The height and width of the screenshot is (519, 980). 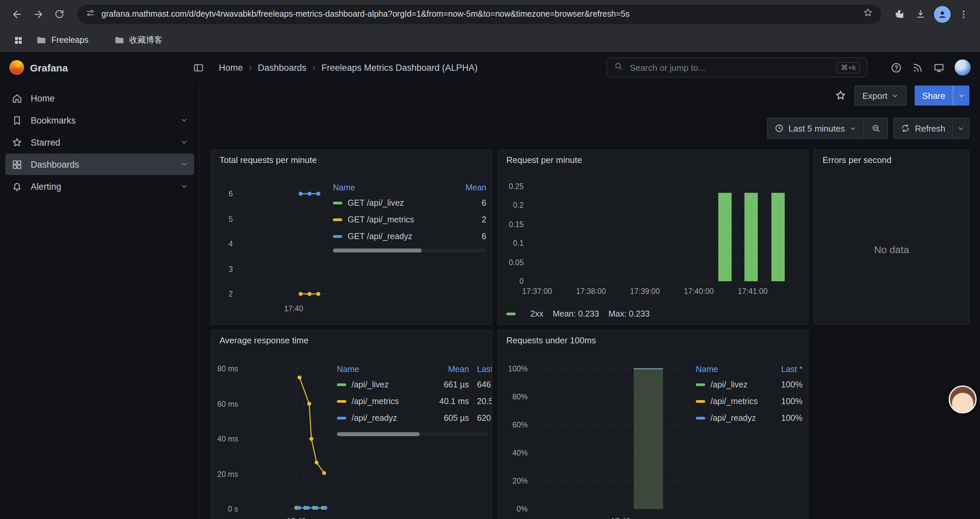 What do you see at coordinates (352, 237) in the screenshot?
I see `panel-total-requests-per-minute: Total requests per minute 6543217:40 Nam…` at bounding box center [352, 237].